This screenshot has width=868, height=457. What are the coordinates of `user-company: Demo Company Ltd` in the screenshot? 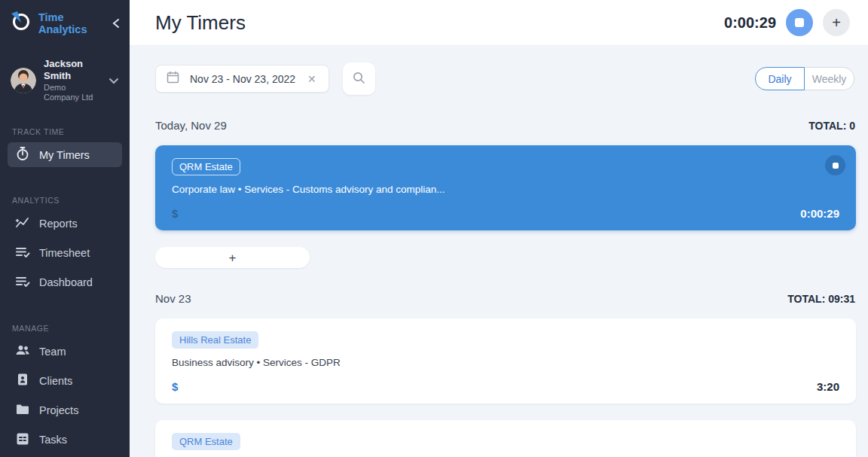 It's located at (72, 93).